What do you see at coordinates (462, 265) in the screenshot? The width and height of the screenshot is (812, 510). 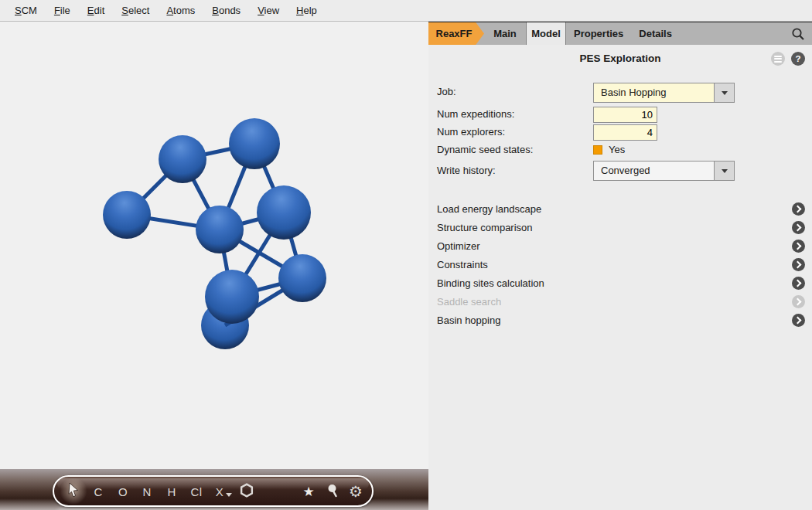 I see `section-constraints: Constraints` at bounding box center [462, 265].